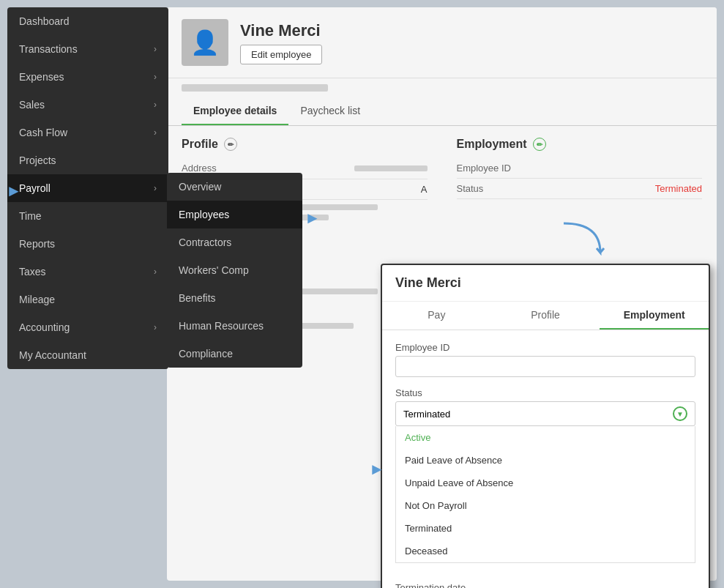  What do you see at coordinates (234, 270) in the screenshot?
I see `submenu-workers-comp: Workers' Comp` at bounding box center [234, 270].